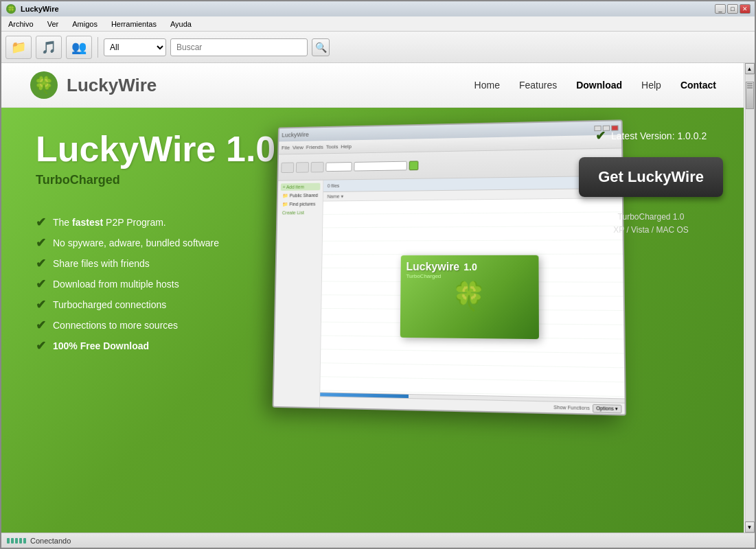 The height and width of the screenshot is (549, 756). I want to click on ss-menu-2: View, so click(298, 147).